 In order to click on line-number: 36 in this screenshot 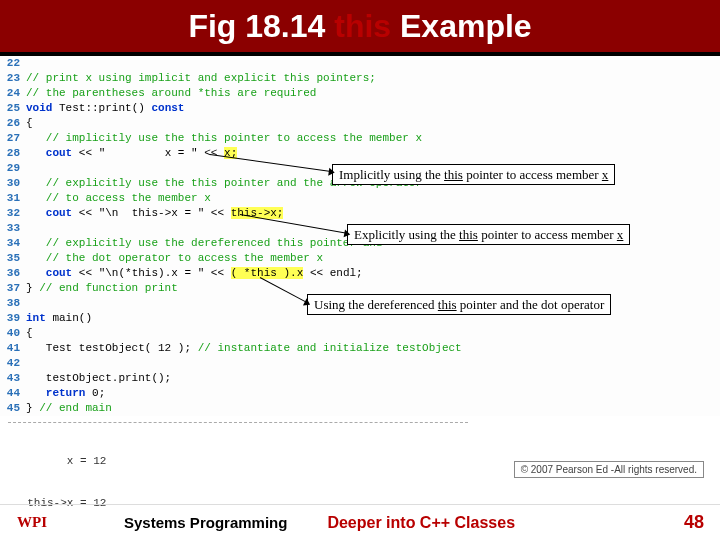, I will do `click(15, 274)`.